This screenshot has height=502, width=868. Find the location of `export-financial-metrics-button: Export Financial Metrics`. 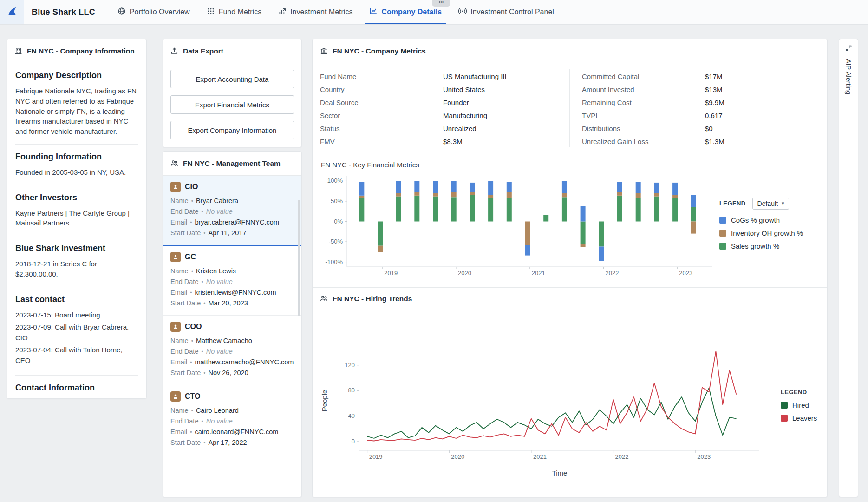

export-financial-metrics-button: Export Financial Metrics is located at coordinates (232, 105).